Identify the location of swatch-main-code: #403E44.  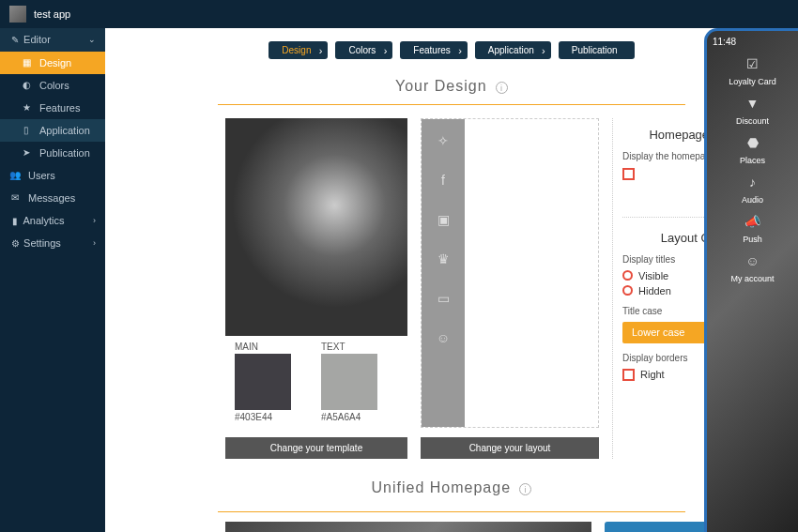
(273, 417).